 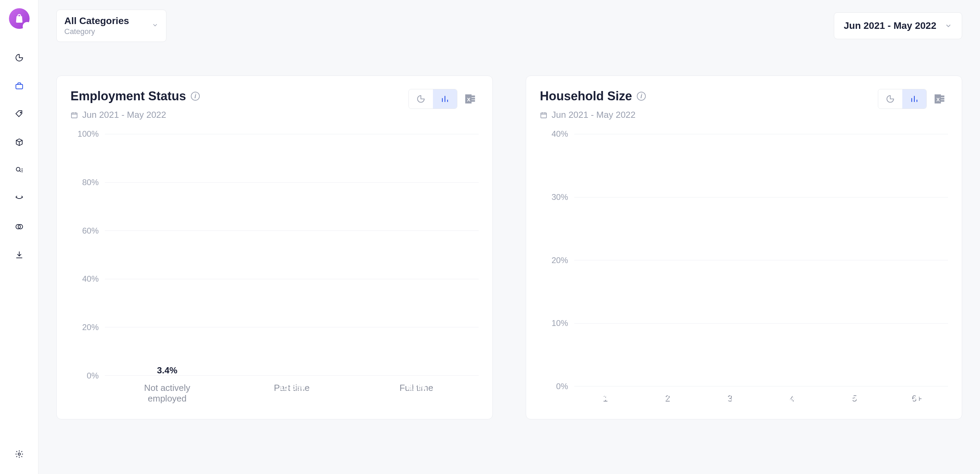 I want to click on topbar: All Categories Category Jun 2021 - May 2…, so click(x=509, y=26).